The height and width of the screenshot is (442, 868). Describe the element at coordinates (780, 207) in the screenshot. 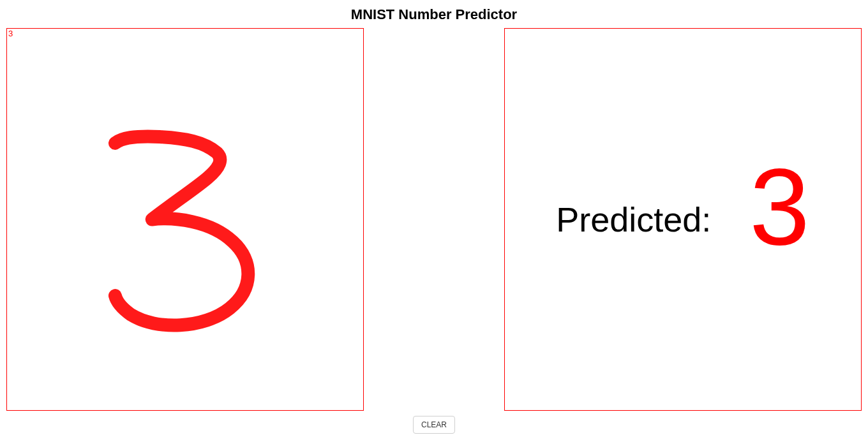

I see `prediction-value: 3` at that location.